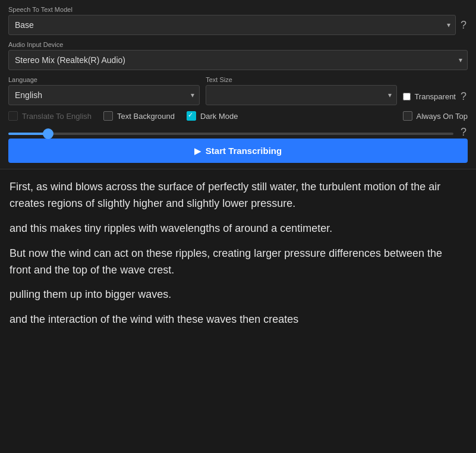  What do you see at coordinates (191, 116) in the screenshot?
I see `dark-mode-checkbox` at bounding box center [191, 116].